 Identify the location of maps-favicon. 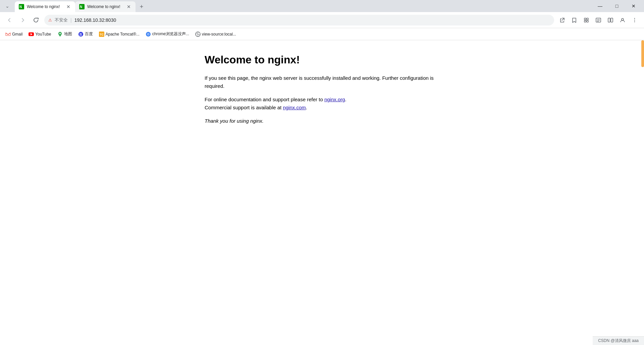
(60, 34).